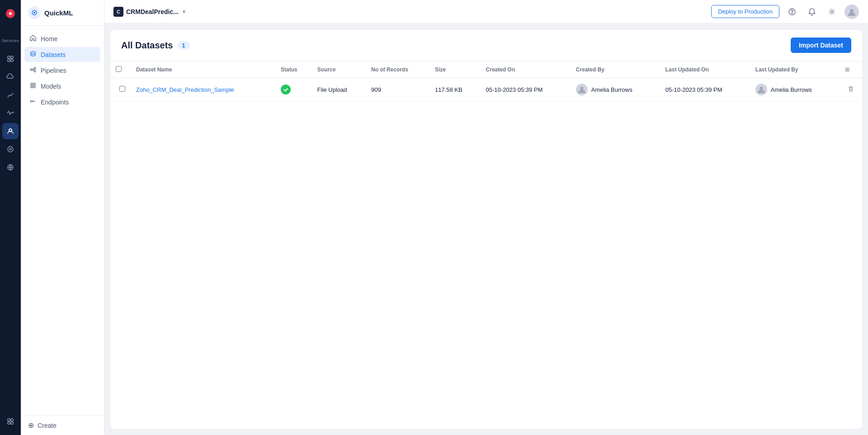  What do you see at coordinates (486, 81) in the screenshot?
I see `datasets-table: Dataset Name Status Source No of Records…` at bounding box center [486, 81].